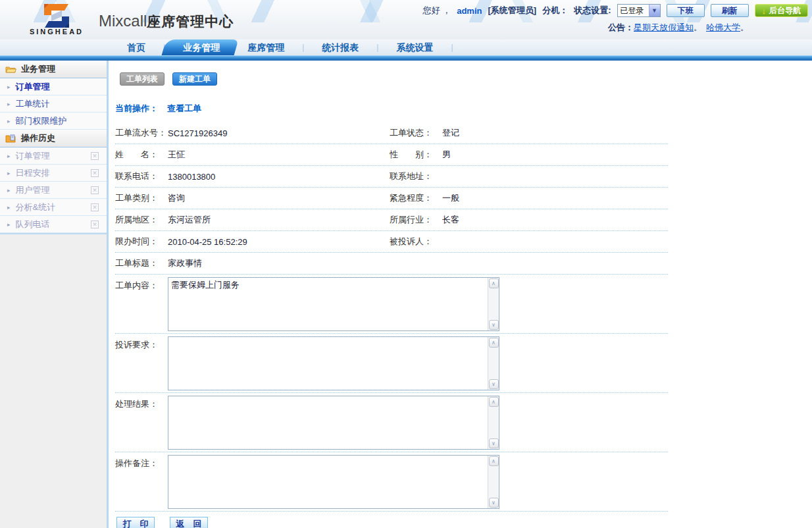 This screenshot has height=528, width=812. What do you see at coordinates (392, 242) in the screenshot?
I see `form-row-deadline-complained: 限办时间： 2010-04-25 16:52:29 被投诉人：` at bounding box center [392, 242].